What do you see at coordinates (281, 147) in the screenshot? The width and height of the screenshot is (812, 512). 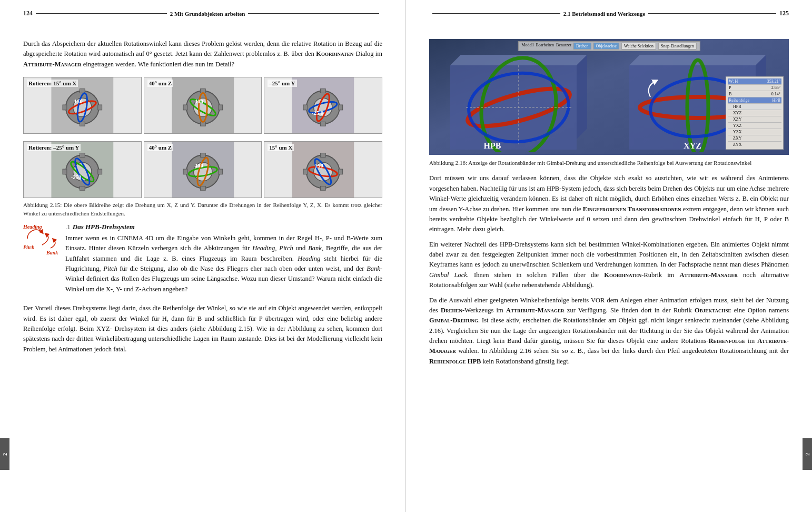 I see `figure-label-2-3: 15° um X` at bounding box center [281, 147].